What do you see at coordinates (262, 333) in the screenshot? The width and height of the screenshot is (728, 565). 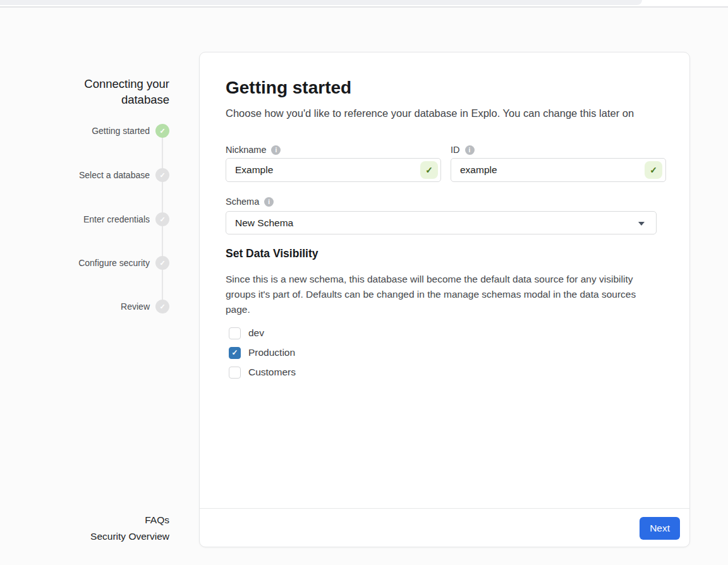 I see `visibility-row-dev: ✓ dev` at bounding box center [262, 333].